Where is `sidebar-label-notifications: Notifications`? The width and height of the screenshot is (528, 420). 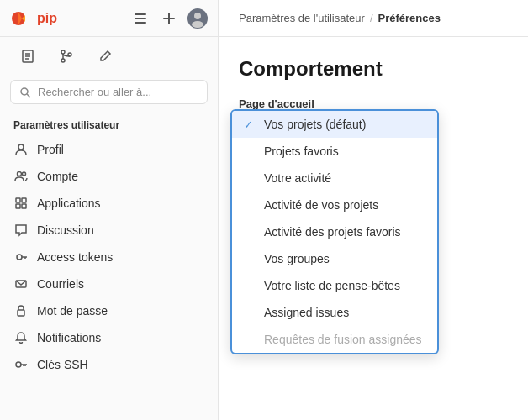 sidebar-label-notifications: Notifications is located at coordinates (69, 338).